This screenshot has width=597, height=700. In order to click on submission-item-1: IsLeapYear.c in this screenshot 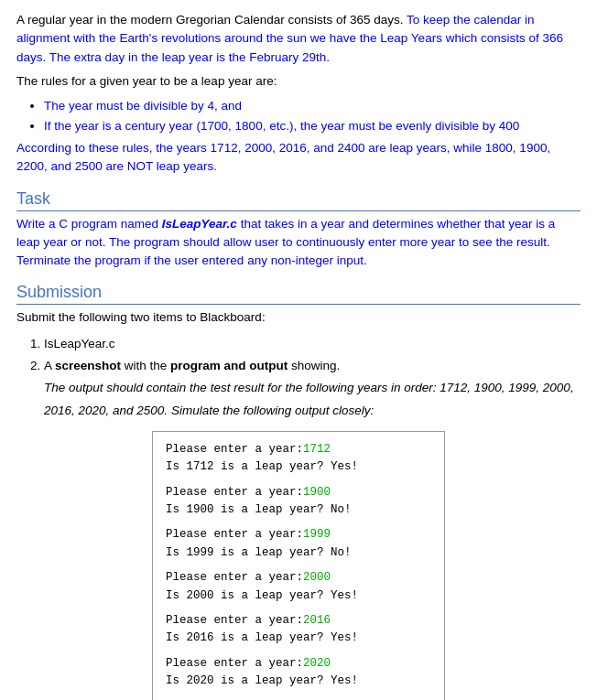, I will do `click(312, 344)`.